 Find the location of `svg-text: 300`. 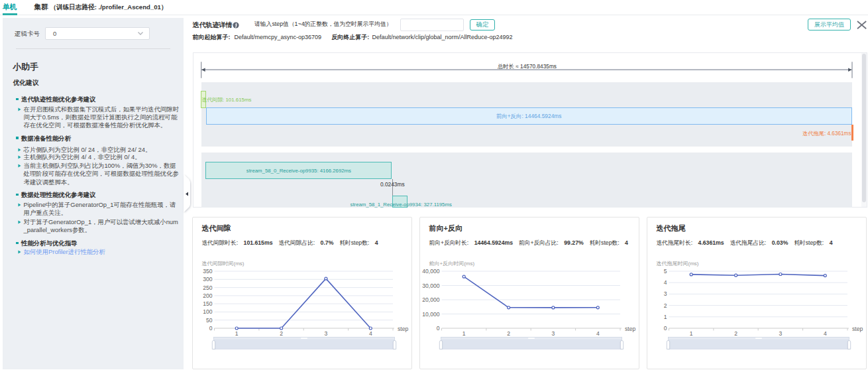

svg-text: 300 is located at coordinates (208, 279).